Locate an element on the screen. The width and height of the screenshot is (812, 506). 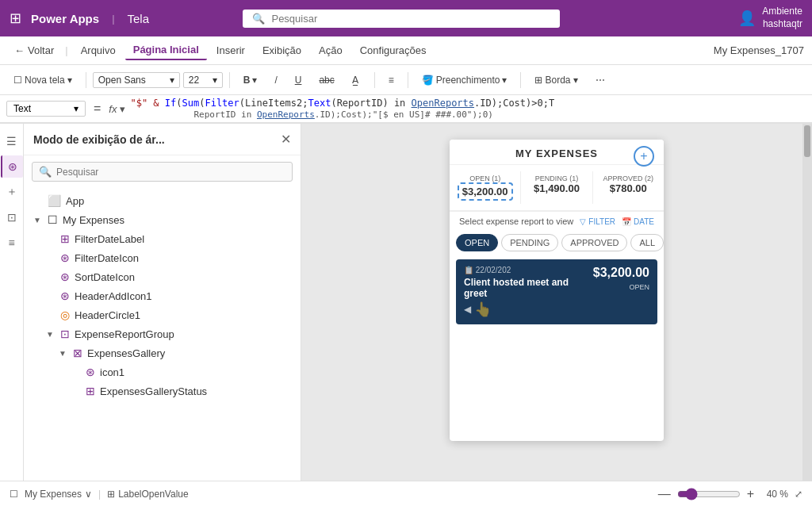
expense-left: 📋 22/02/202 Client hosted meet and greet… is located at coordinates (528, 292).